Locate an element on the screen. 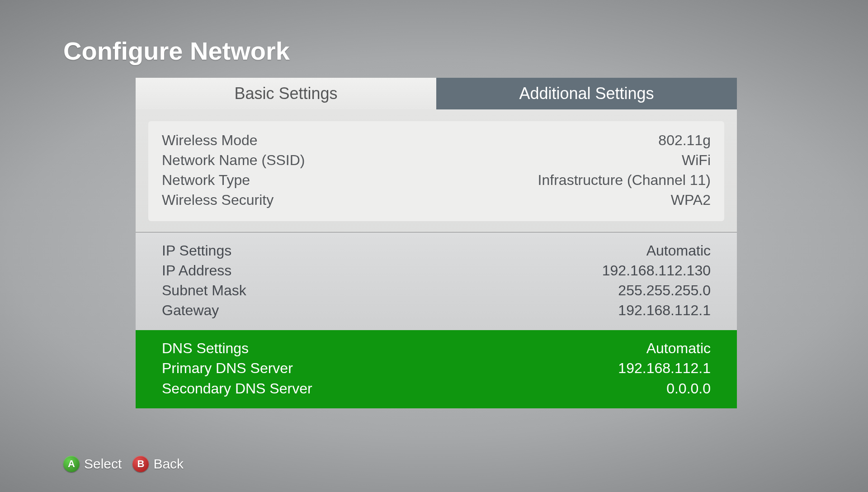  network-type-label: Network Type is located at coordinates (206, 180).